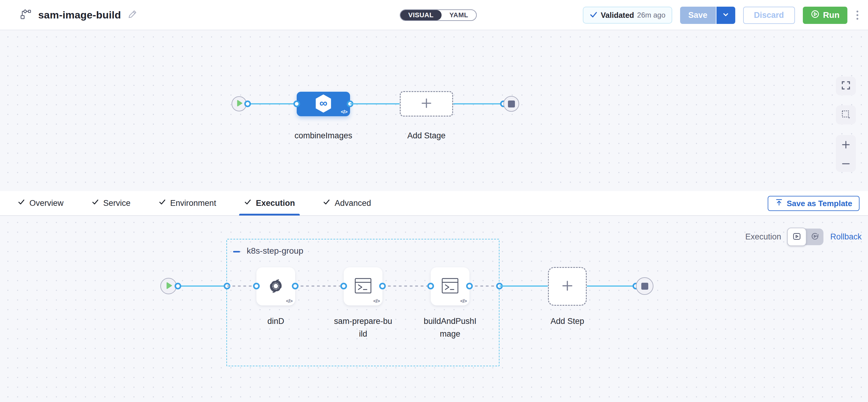  I want to click on marquee-selection-icon, so click(846, 115).